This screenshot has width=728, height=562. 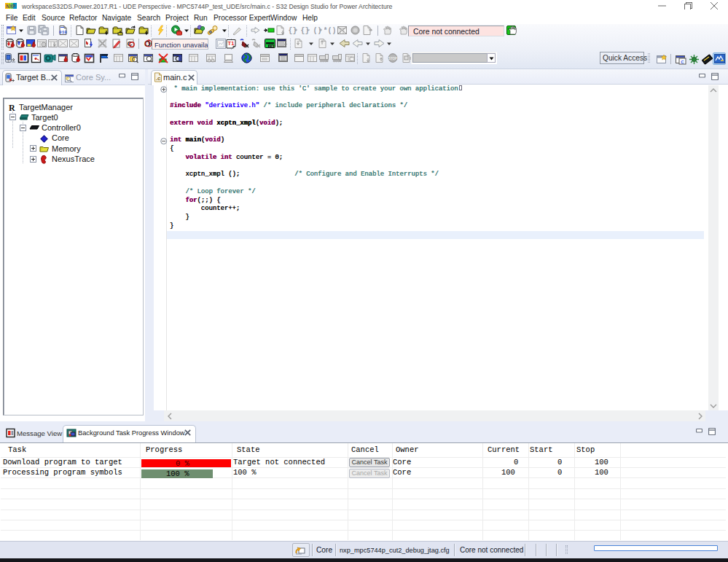 What do you see at coordinates (271, 47) in the screenshot?
I see `svg-text: JOB` at bounding box center [271, 47].